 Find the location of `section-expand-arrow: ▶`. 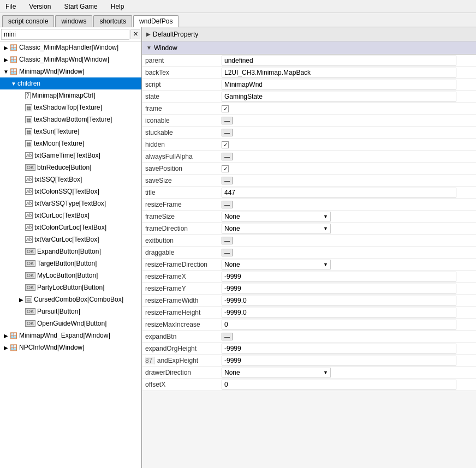

section-expand-arrow: ▶ is located at coordinates (148, 34).